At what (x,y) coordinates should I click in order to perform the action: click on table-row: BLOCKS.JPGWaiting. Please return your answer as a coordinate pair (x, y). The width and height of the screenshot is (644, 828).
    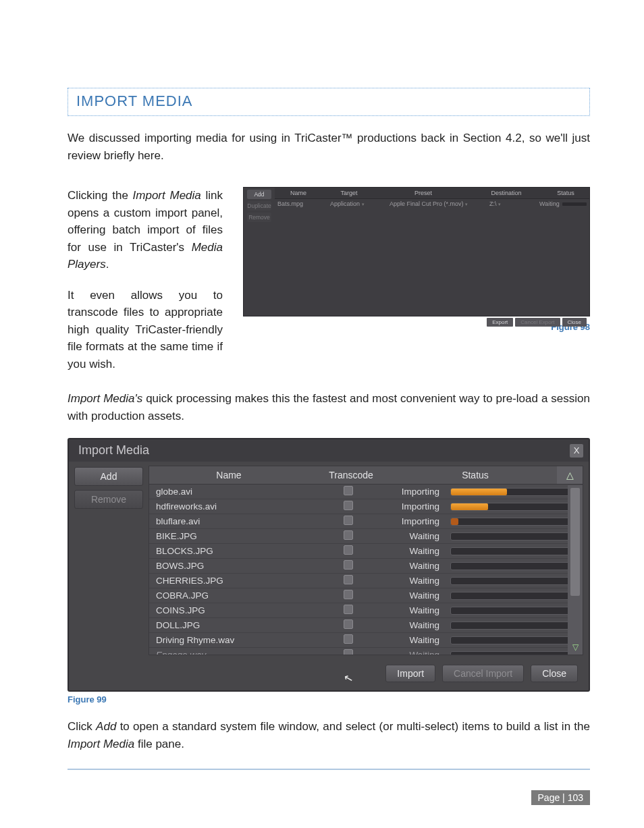
    Looking at the image, I should click on (366, 551).